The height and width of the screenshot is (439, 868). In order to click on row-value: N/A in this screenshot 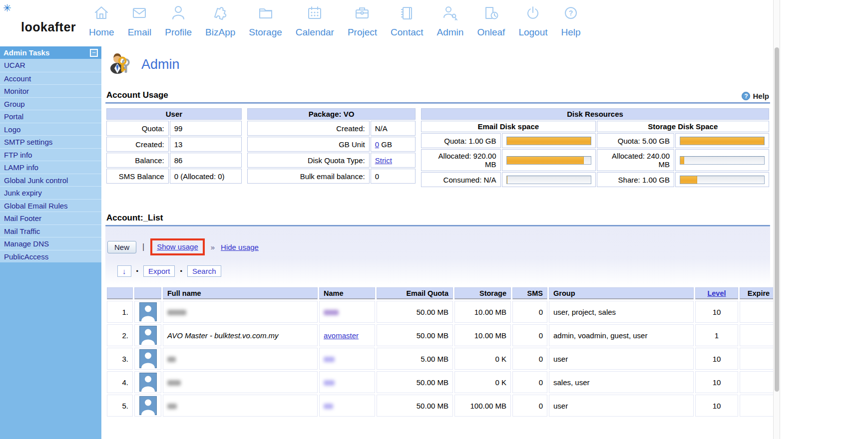, I will do `click(393, 128)`.